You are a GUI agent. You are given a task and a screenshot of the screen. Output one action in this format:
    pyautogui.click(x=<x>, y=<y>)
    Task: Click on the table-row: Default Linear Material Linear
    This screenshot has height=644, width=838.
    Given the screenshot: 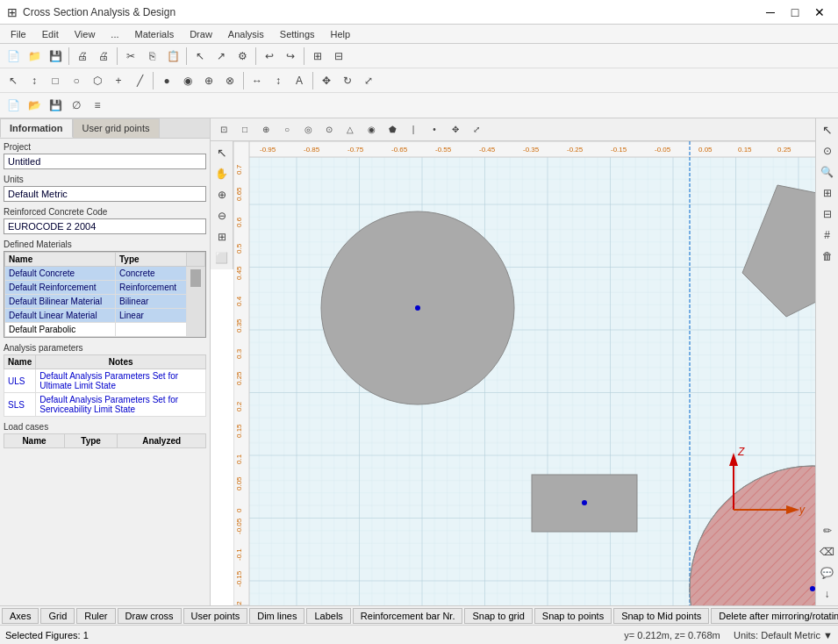 What is the action you would take?
    pyautogui.click(x=105, y=316)
    